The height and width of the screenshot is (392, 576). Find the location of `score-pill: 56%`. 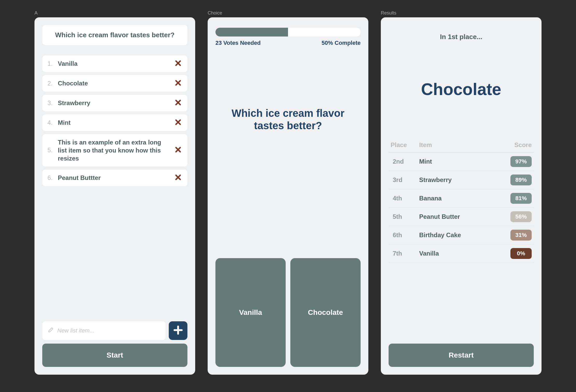

score-pill: 56% is located at coordinates (521, 217).